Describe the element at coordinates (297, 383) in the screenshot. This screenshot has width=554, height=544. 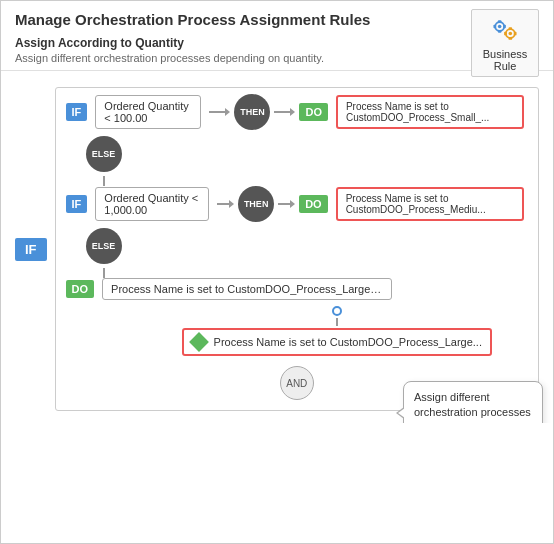
I see `and-badge: AND` at that location.